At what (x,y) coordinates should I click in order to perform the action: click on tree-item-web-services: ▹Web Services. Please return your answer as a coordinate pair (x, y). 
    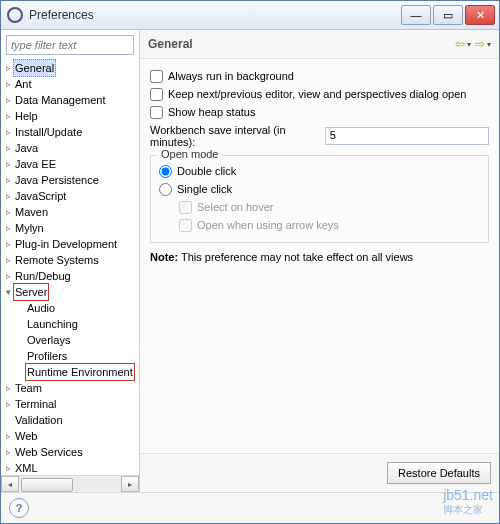
    Looking at the image, I should click on (71, 452).